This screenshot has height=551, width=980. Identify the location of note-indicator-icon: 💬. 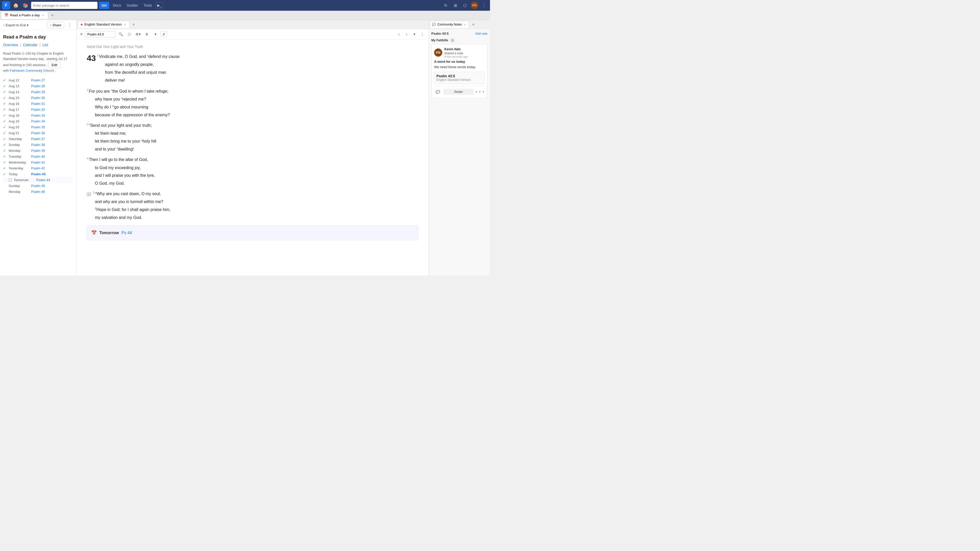
(89, 194).